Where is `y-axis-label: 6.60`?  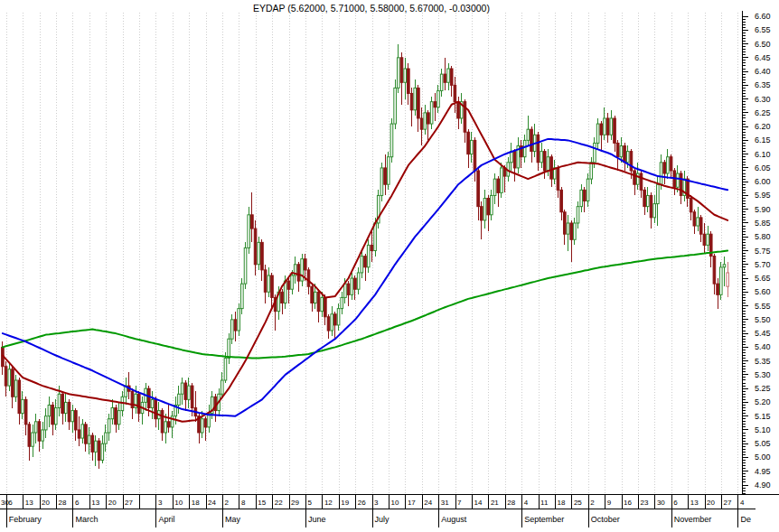
y-axis-label: 6.60 is located at coordinates (763, 16).